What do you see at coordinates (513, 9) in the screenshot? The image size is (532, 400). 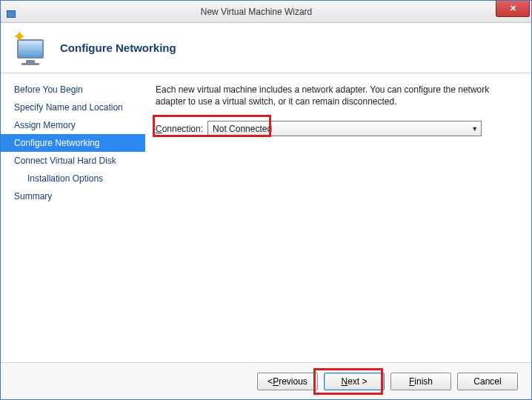 I see `close-button: ✕` at bounding box center [513, 9].